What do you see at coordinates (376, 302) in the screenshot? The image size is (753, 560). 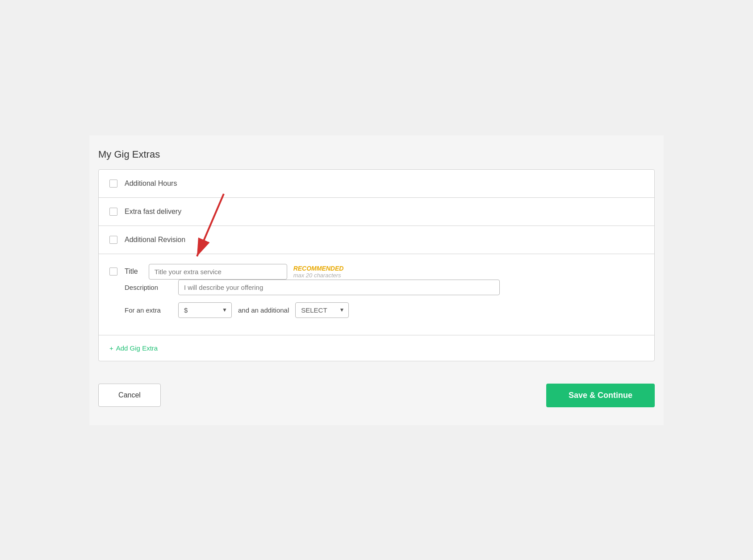 I see `expanded-fields: Description For an extra $ € ▼ and an ad…` at bounding box center [376, 302].